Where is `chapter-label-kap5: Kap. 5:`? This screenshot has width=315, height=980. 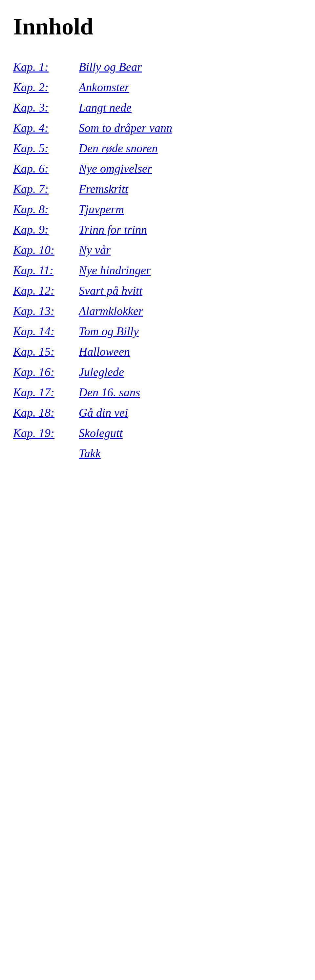 chapter-label-kap5: Kap. 5: is located at coordinates (31, 148).